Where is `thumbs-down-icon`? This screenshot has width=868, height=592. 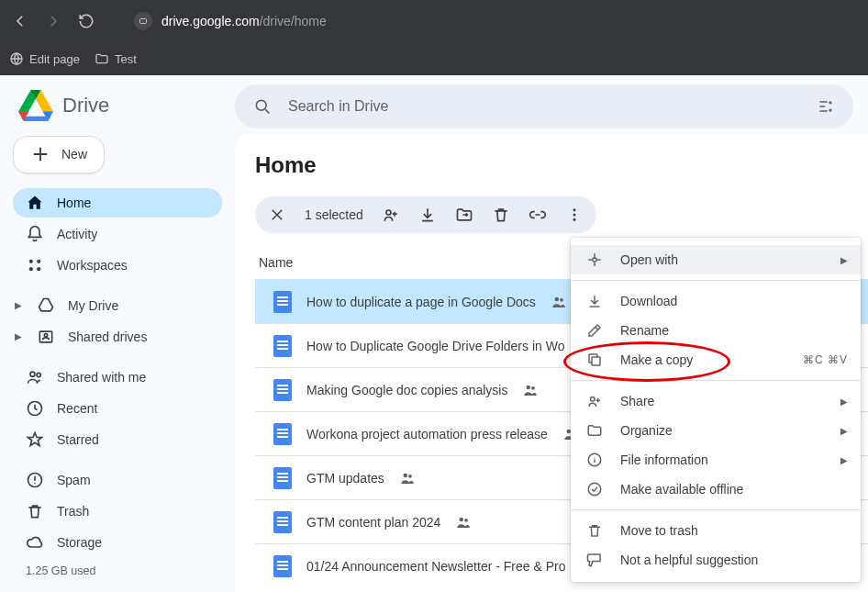
thumbs-down-icon is located at coordinates (595, 560).